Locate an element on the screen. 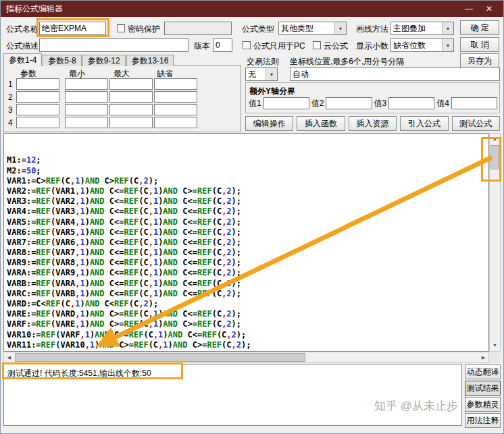  coord-hint-label: 坐标线位置,最多6个,用分号分隔 is located at coordinates (347, 61).